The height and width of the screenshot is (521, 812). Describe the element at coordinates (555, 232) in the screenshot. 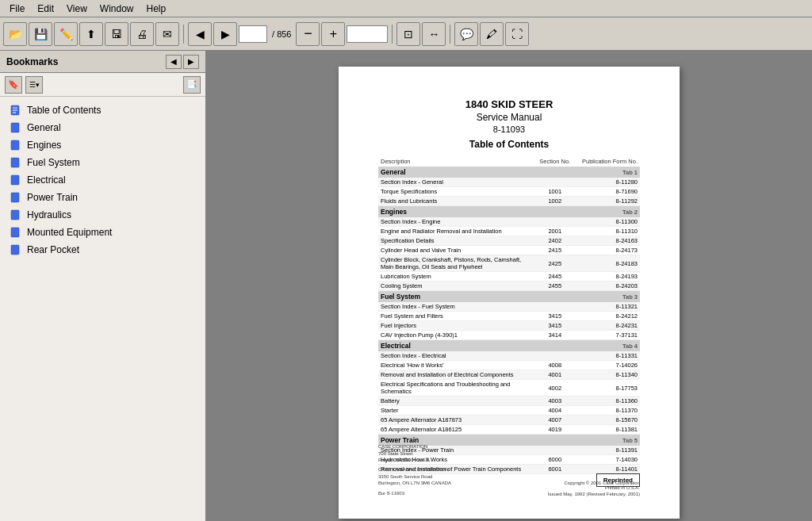

I see `row-section: 2001` at that location.